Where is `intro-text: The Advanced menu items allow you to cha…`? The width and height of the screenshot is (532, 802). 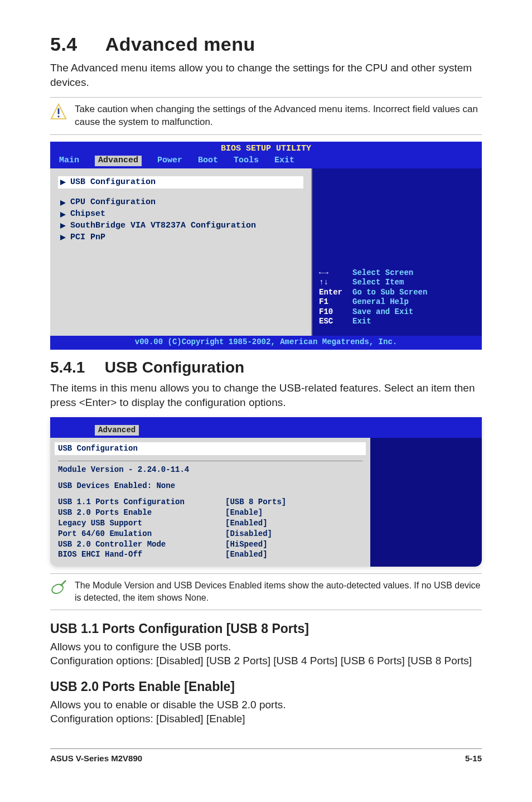
intro-text: The Advanced menu items allow you to cha… is located at coordinates (266, 75).